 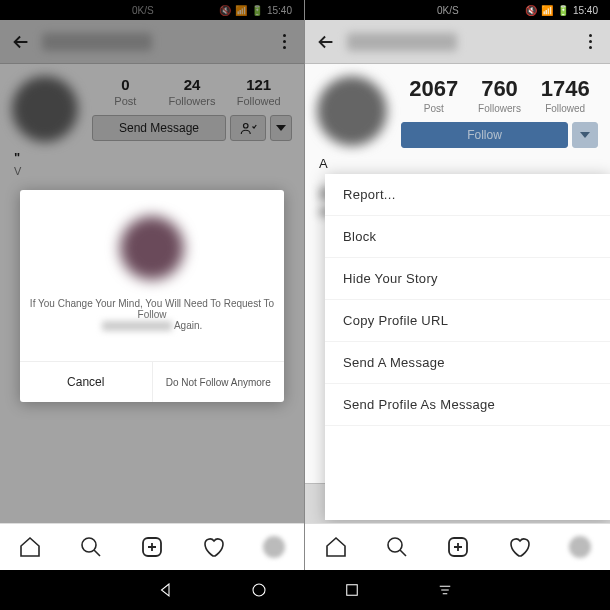 What do you see at coordinates (468, 363) in the screenshot?
I see `menu-send-message: Send A Message` at bounding box center [468, 363].